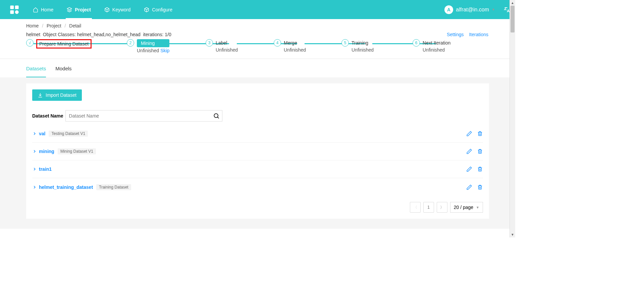 This screenshot has width=644, height=290. I want to click on step-label-text: Next Iteration, so click(437, 43).